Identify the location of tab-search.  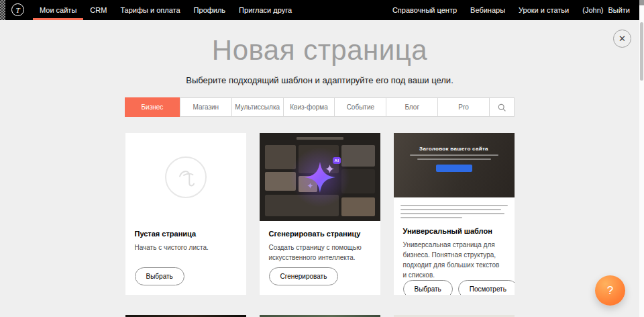
(502, 107).